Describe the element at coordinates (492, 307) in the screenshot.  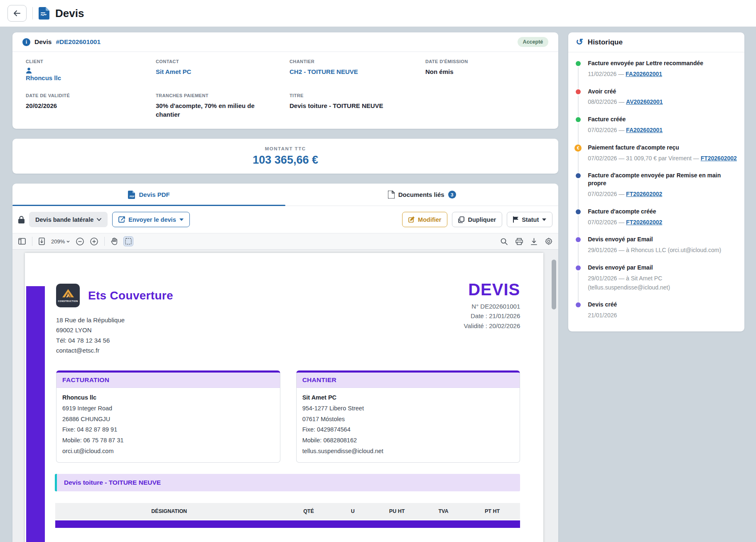
I see `devis-number: N° DE202601001` at that location.